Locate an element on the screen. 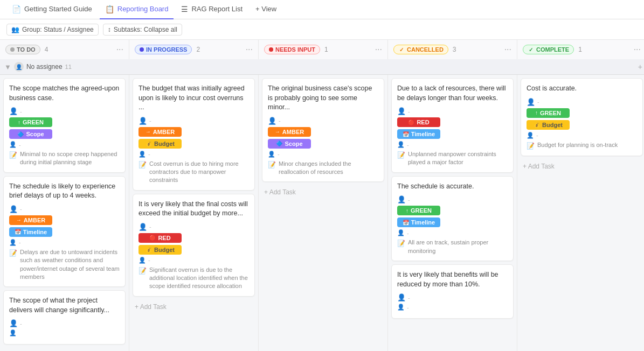 The image size is (644, 351). card-title: It is very likely that benefits will be … is located at coordinates (453, 280).